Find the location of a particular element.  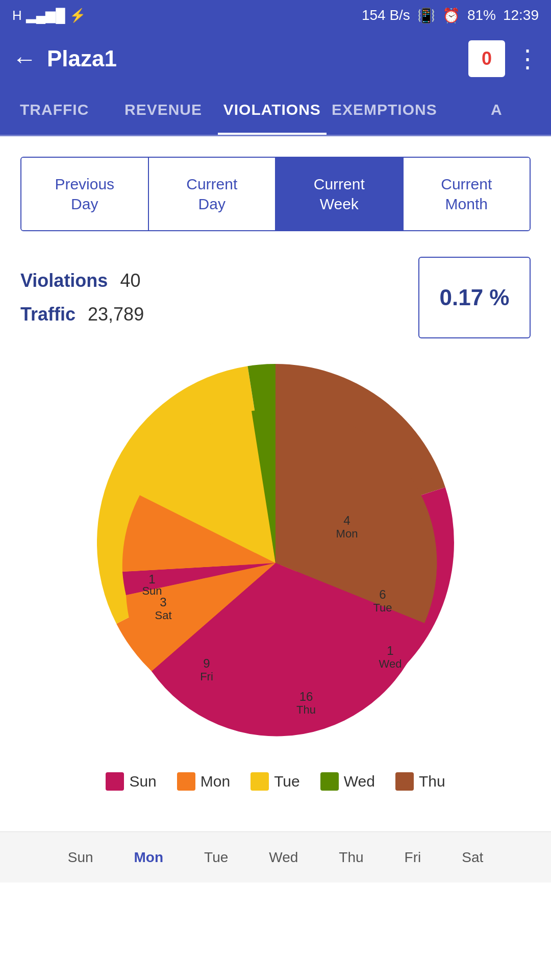

percentage-box: 0.17 % is located at coordinates (474, 298).